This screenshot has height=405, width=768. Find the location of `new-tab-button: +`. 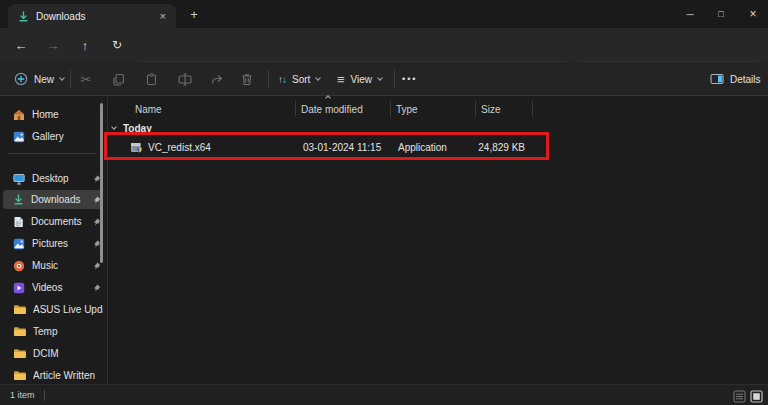

new-tab-button: + is located at coordinates (194, 15).